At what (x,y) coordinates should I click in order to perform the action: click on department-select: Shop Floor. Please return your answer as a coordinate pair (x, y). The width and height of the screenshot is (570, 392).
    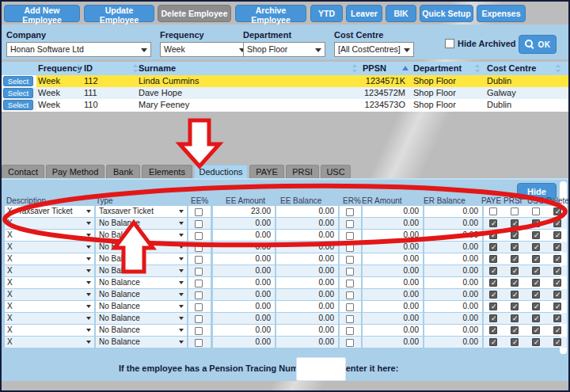
    Looking at the image, I should click on (284, 49).